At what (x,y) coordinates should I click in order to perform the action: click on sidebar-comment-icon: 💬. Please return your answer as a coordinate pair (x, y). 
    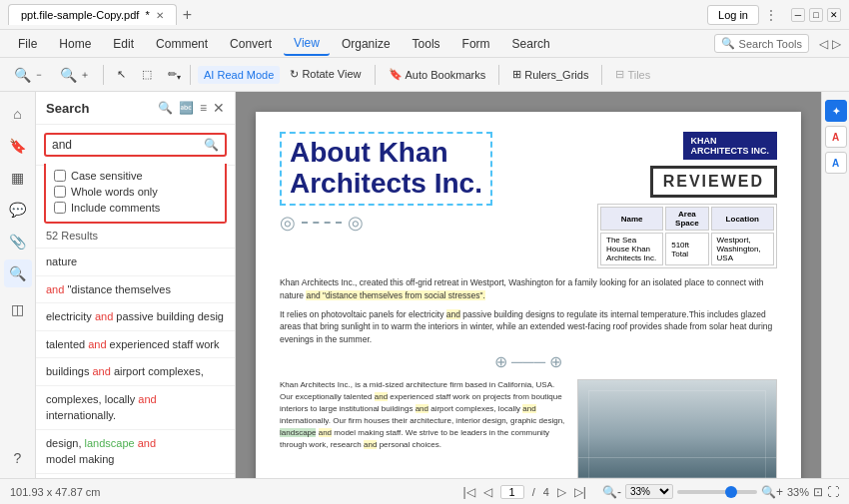
    Looking at the image, I should click on (18, 210).